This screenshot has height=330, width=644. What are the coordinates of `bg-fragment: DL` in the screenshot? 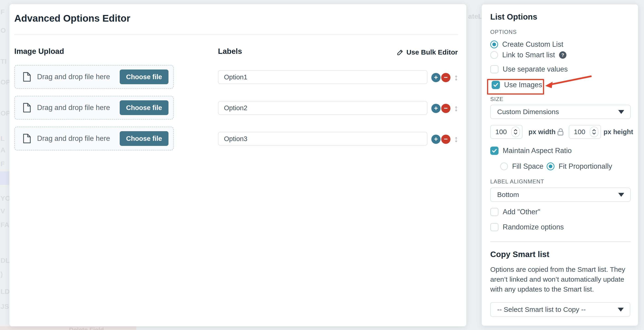 It's located at (5, 260).